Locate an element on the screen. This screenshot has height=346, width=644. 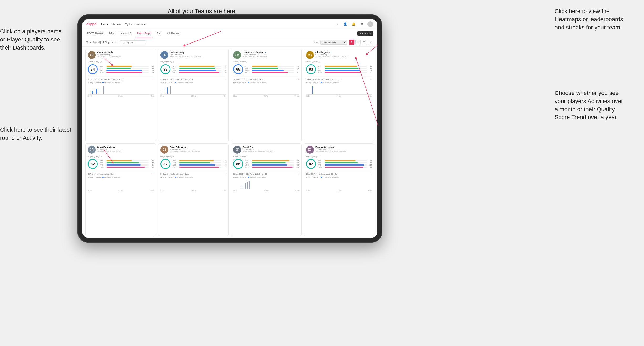
stats-grid: OTT 77 APP 80 ARG 83 PUTT 8 is located at coordinates (345, 69).